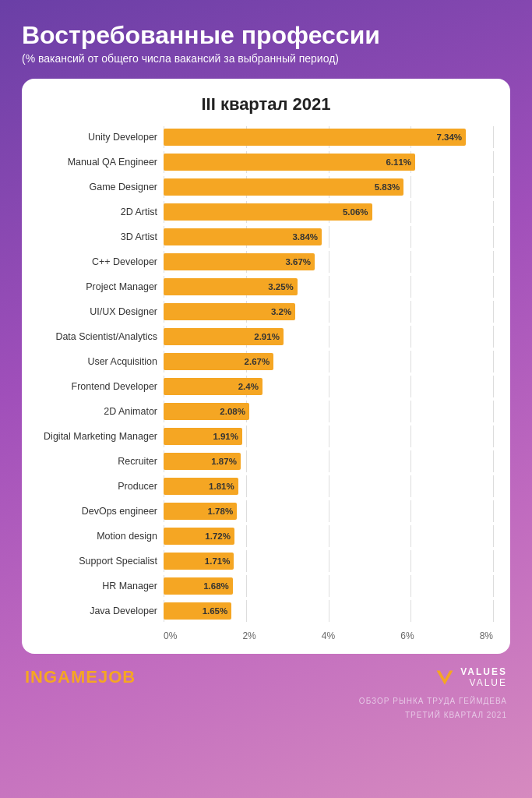 The image size is (532, 798). Describe the element at coordinates (248, 387) in the screenshot. I see `bar-value-label: 2.4%` at that location.